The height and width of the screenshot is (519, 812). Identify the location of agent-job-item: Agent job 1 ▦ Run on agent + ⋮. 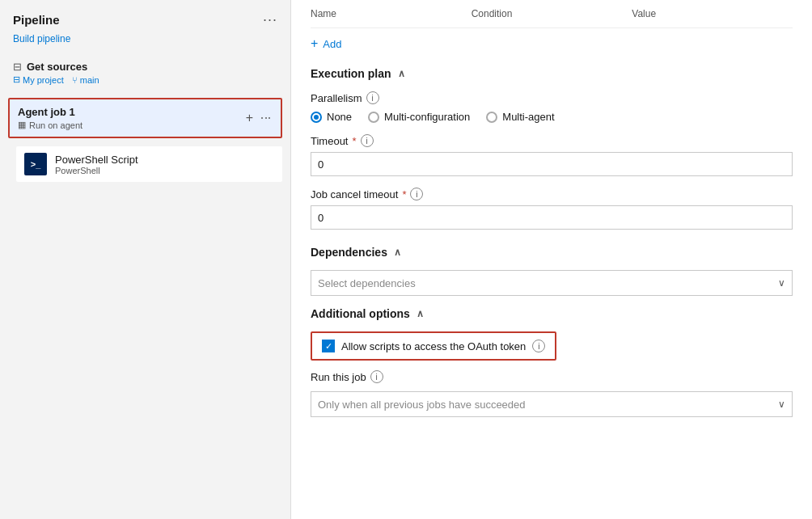
(146, 118).